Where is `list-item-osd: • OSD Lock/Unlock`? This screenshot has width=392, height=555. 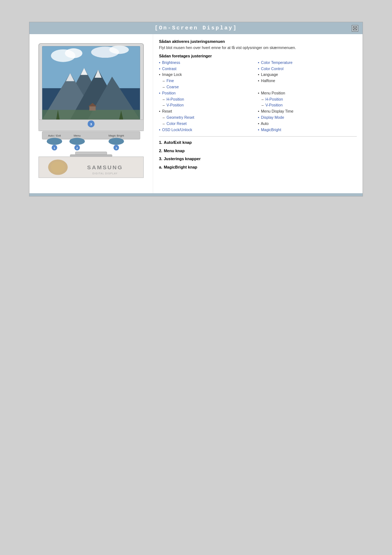 list-item-osd: • OSD Lock/Unlock is located at coordinates (208, 130).